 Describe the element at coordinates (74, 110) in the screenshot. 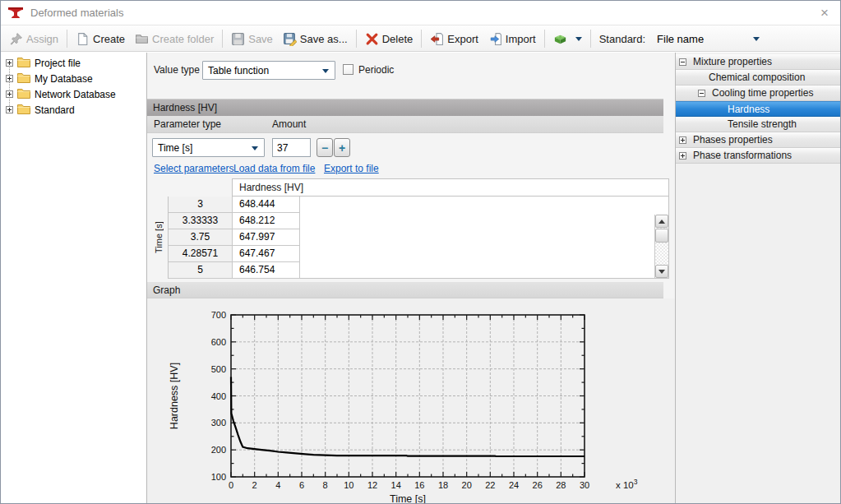

I see `tree-item-standard: Standard` at that location.